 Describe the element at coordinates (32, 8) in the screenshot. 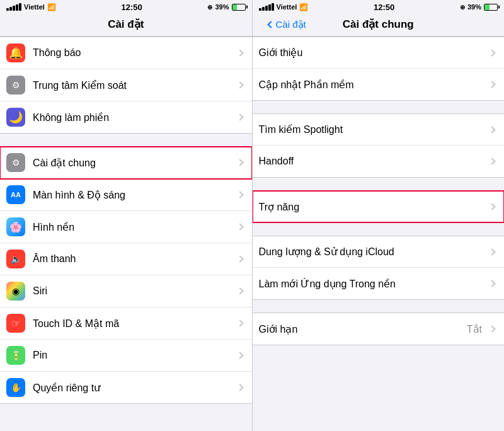

I see `left-status-left: Viettel 📶` at that location.